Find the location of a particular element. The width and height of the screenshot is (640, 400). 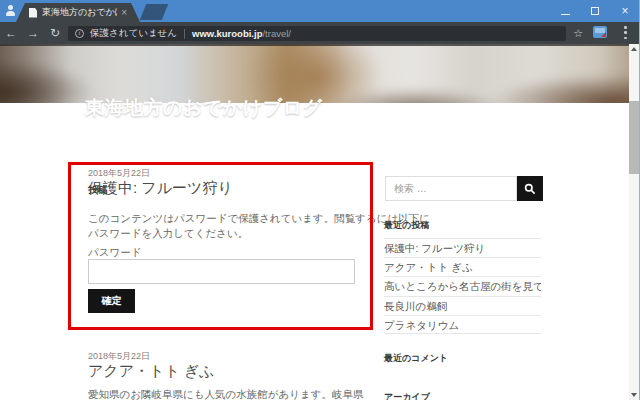

archives-heading: アーカイブ is located at coordinates (407, 396).